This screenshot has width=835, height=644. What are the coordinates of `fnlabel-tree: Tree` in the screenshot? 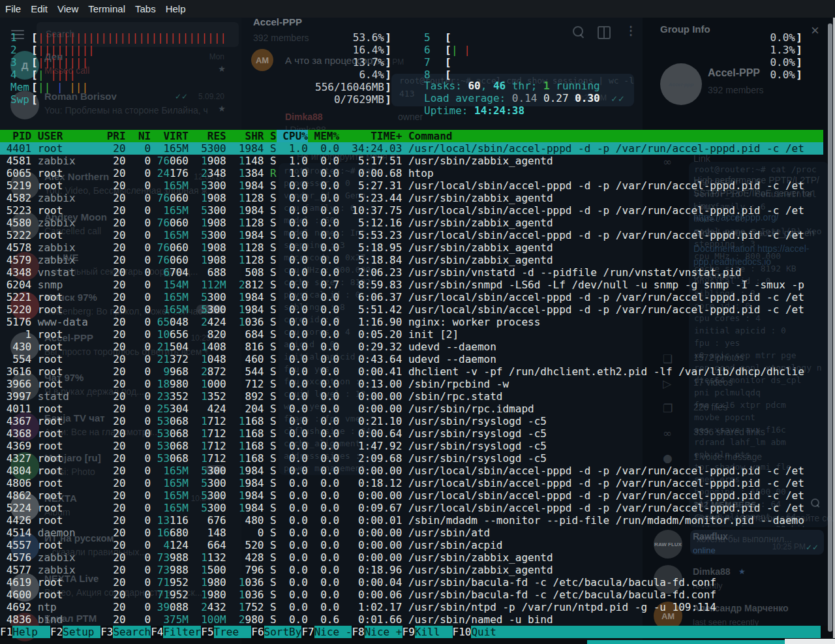 It's located at (233, 632).